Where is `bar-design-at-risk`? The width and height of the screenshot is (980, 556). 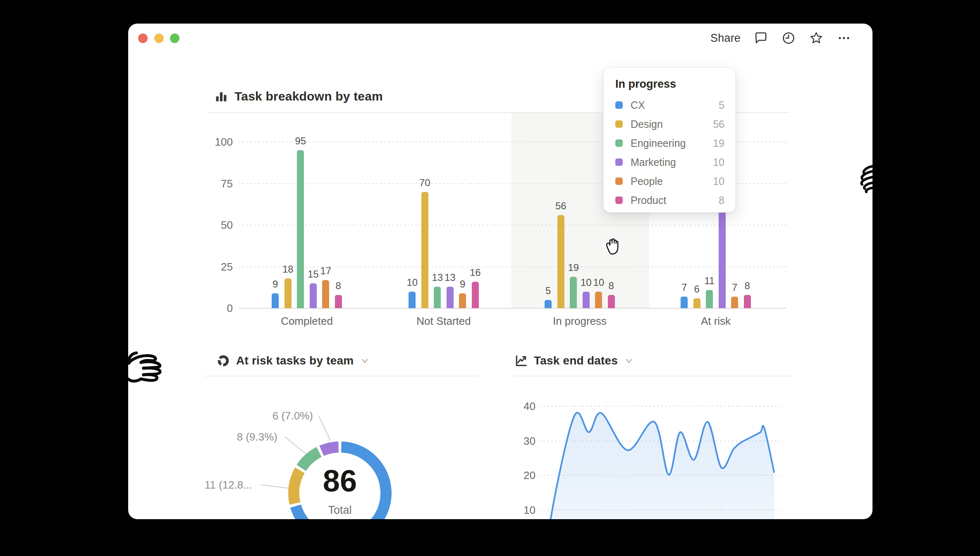 bar-design-at-risk is located at coordinates (697, 303).